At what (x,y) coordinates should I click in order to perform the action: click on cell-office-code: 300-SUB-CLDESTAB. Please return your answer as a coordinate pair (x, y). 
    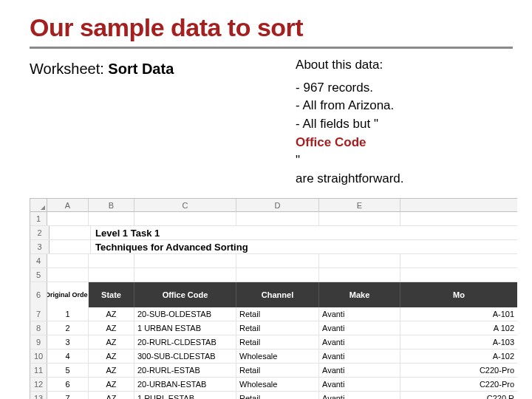
    Looking at the image, I should click on (185, 356).